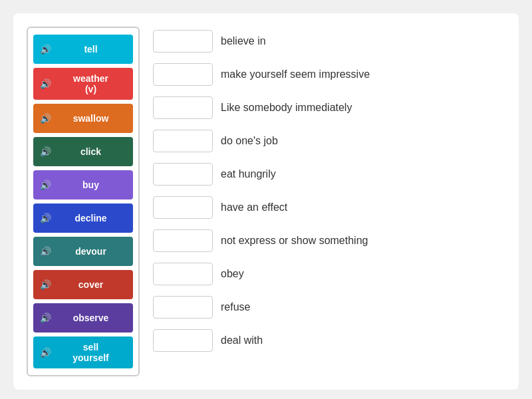  What do you see at coordinates (329, 274) in the screenshot?
I see `match-row: obey` at bounding box center [329, 274].